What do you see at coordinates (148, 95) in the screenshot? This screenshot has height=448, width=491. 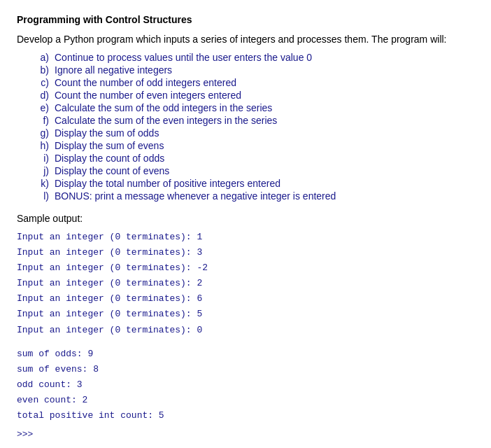 I see `list-item-text: Count the number of even integers entere…` at bounding box center [148, 95].